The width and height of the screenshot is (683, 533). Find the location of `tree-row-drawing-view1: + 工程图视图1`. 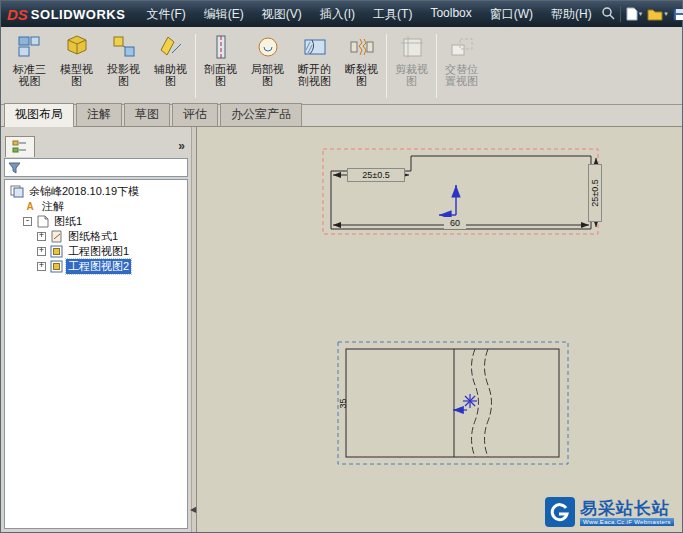

tree-row-drawing-view1: + 工程图视图1 is located at coordinates (96, 252).